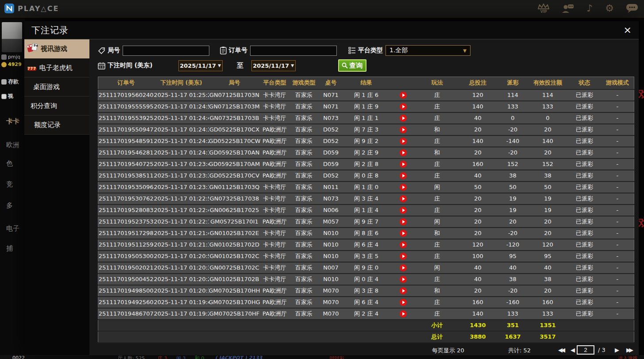 The height and width of the screenshot is (359, 644). What do you see at coordinates (12, 37) in the screenshot?
I see `user-avatar` at bounding box center [12, 37].